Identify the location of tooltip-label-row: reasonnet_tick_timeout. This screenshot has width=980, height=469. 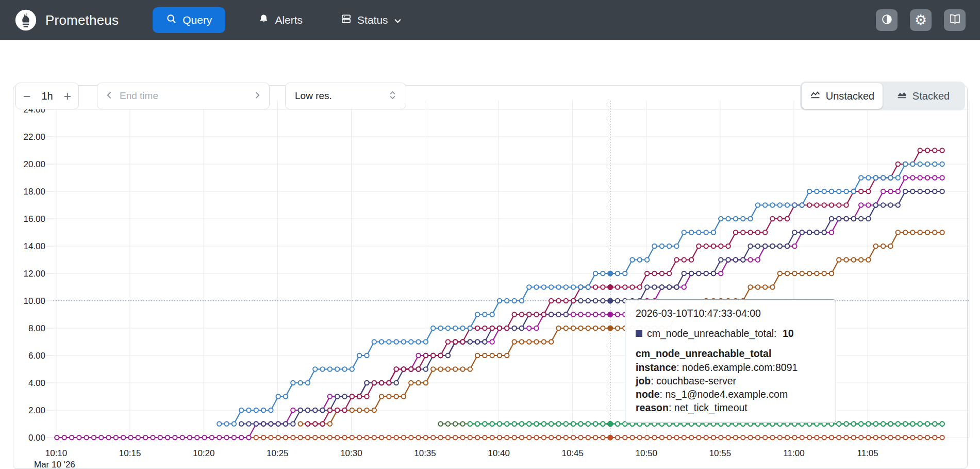
(730, 408).